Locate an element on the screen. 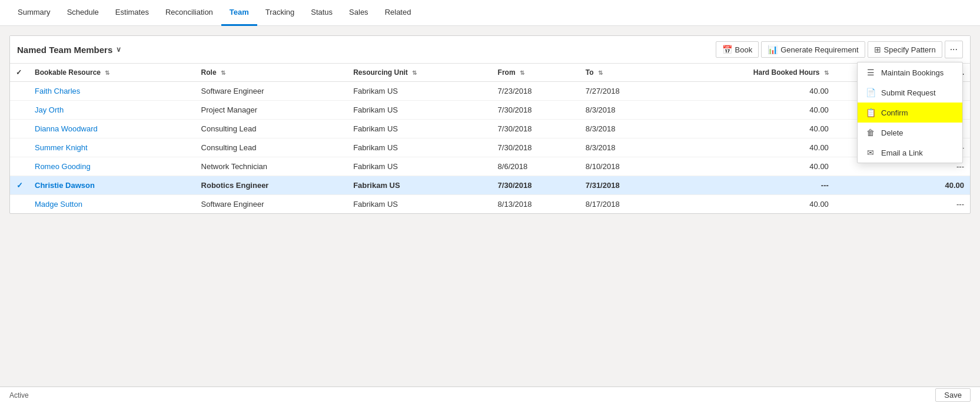 Image resolution: width=980 pixels, height=403 pixels. row-unit-0: Fabrikam US is located at coordinates (419, 91).